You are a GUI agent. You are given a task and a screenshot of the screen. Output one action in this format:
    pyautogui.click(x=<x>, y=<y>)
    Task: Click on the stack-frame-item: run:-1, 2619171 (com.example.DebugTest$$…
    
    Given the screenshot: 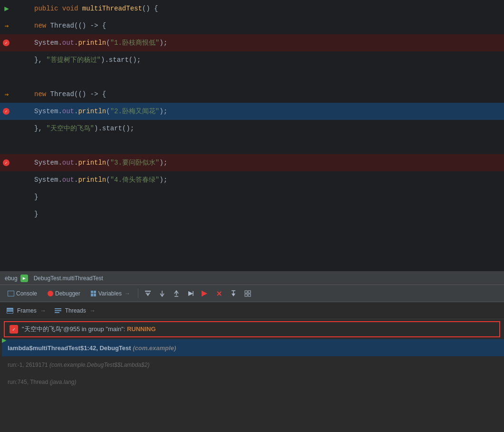 What is the action you would take?
    pyautogui.click(x=252, y=365)
    